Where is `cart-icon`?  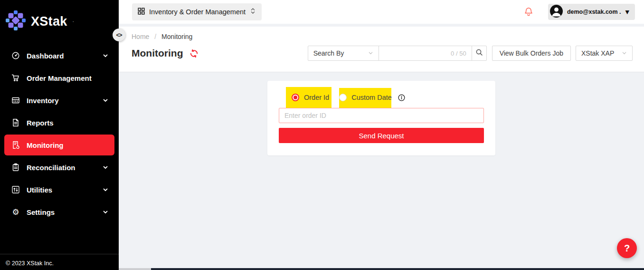
cart-icon is located at coordinates (16, 78).